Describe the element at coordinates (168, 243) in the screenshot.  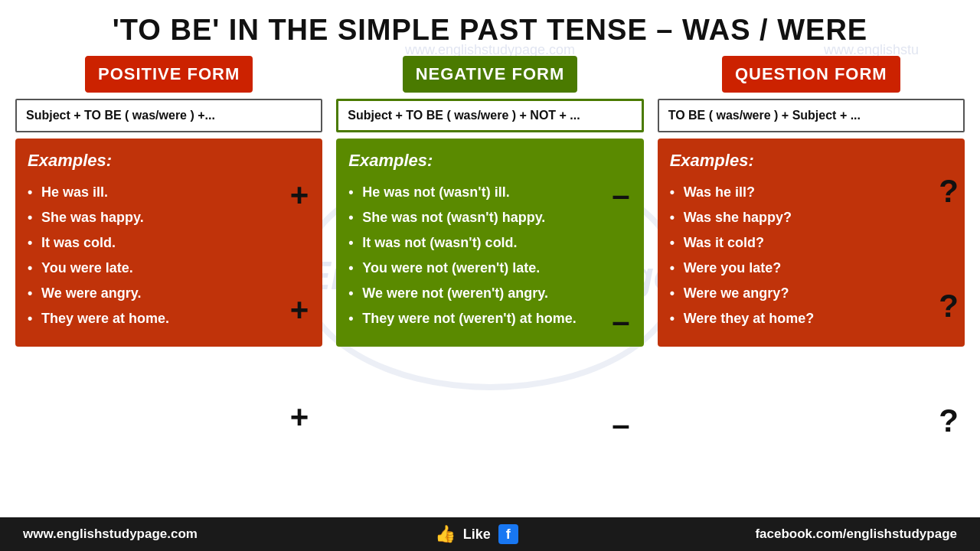
I see `list-item: It was cold.` at that location.